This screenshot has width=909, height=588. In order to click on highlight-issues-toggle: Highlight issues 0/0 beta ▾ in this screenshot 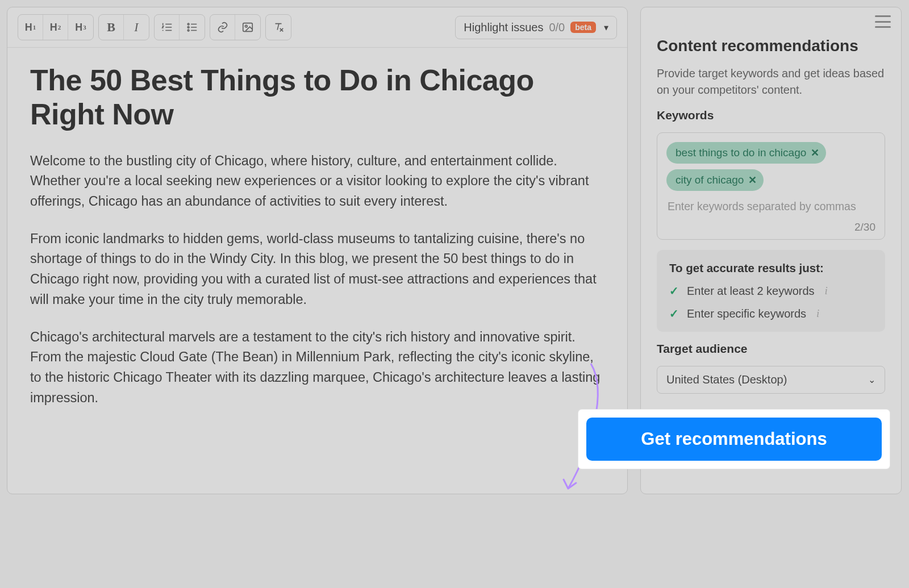, I will do `click(536, 27)`.